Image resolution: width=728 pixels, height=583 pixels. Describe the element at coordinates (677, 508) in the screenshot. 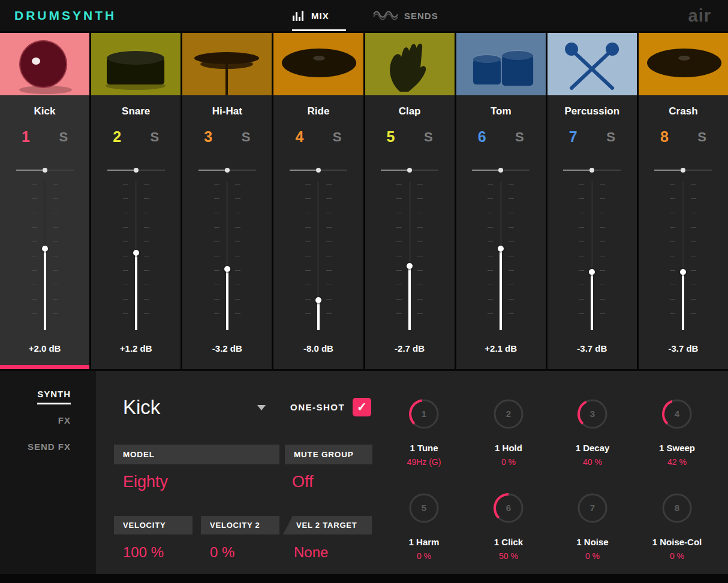

I see `knob-face: 8` at that location.